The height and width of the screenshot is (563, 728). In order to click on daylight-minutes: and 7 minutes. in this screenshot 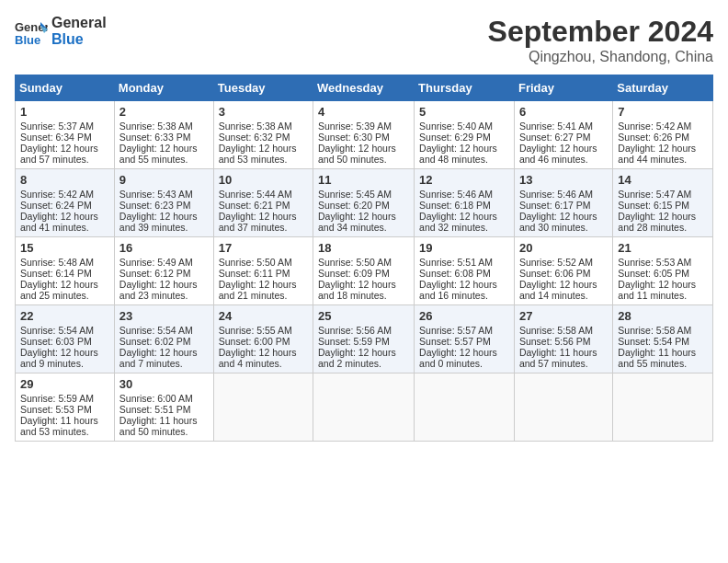, I will do `click(151, 363)`.